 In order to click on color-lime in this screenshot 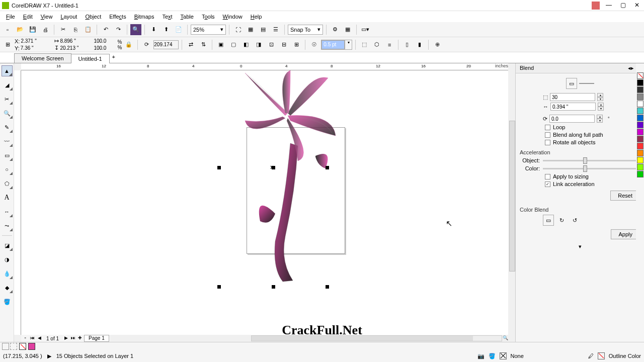, I will do `click(640, 167)`.